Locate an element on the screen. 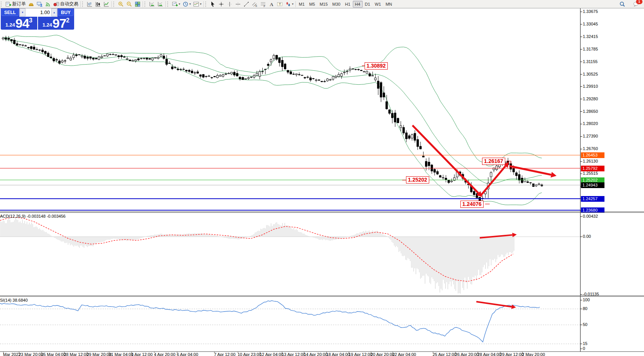 Image resolution: width=644 pixels, height=356 pixels. time-label: 1 Apr 12:00 is located at coordinates (142, 354).